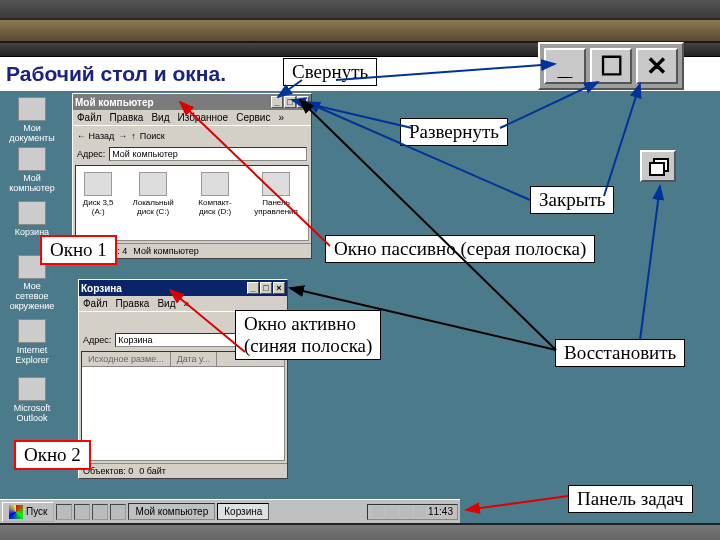 This screenshot has height=540, width=720. Describe the element at coordinates (230, 511) in the screenshot. I see `taskbar: Пуск Мой компьютер Корзина 11:43` at that location.